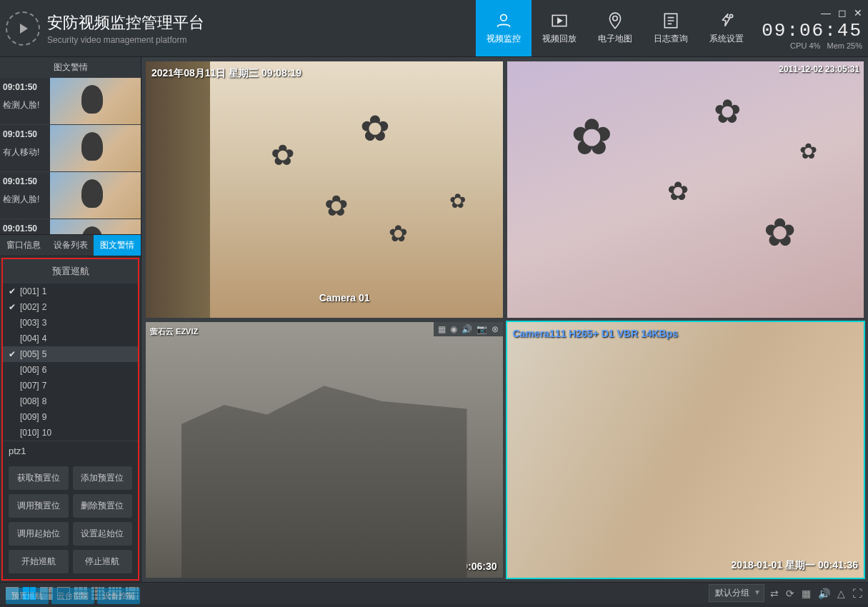  Describe the element at coordinates (70, 291) in the screenshot. I see `preset-item: ✔[001] 1` at that location.